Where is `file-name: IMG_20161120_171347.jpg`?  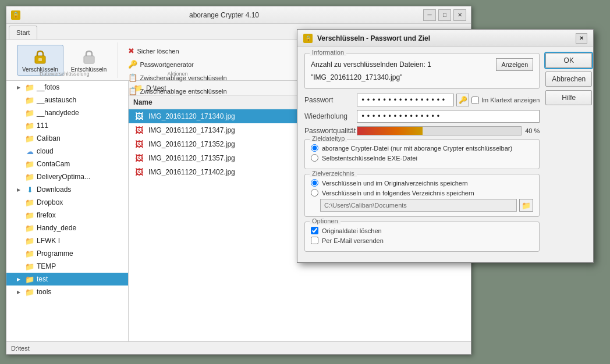 file-name: IMG_20161120_171347.jpg is located at coordinates (192, 130).